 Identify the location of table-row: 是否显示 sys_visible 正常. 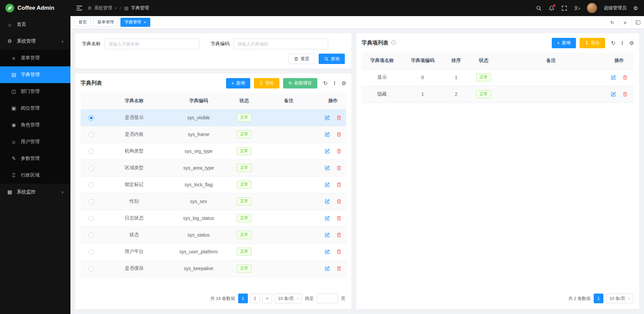
(213, 118).